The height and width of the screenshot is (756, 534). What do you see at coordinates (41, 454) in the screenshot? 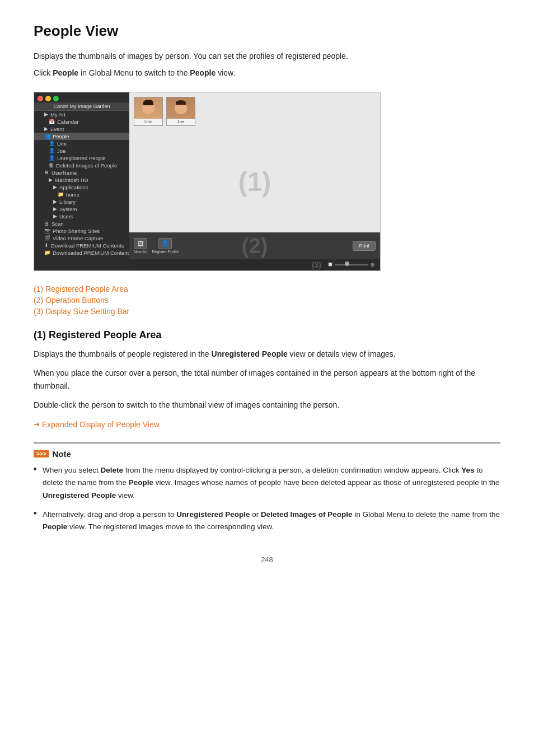
I see `note-icon: >>>` at bounding box center [41, 454].